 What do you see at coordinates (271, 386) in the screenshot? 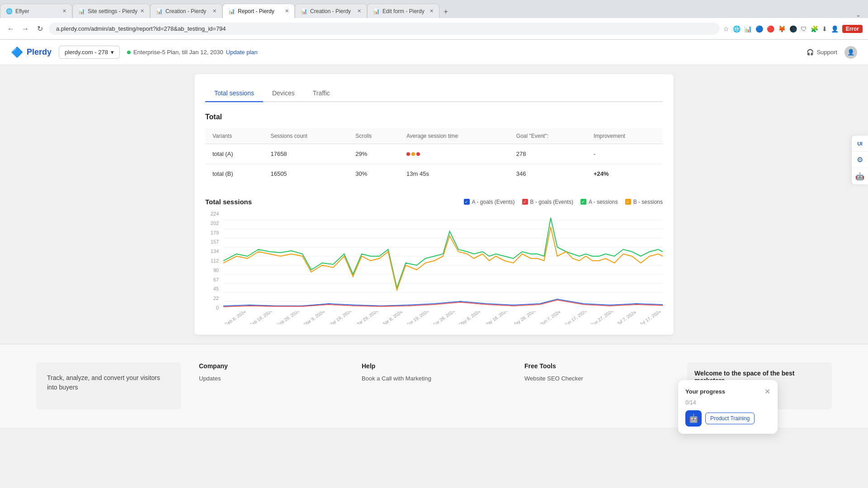
I see `footer-company: Company Updates` at bounding box center [271, 386].